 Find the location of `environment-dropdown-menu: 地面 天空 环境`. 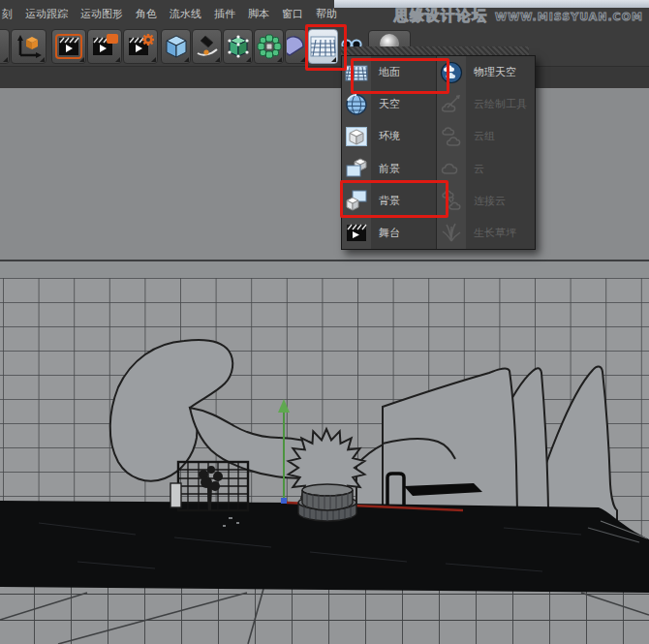

environment-dropdown-menu: 地面 天空 环境 is located at coordinates (438, 153).